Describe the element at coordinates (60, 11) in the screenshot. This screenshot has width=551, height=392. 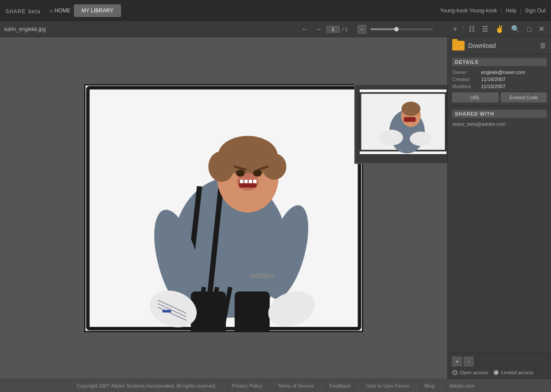
I see `home-button: ⌂ HOME` at that location.